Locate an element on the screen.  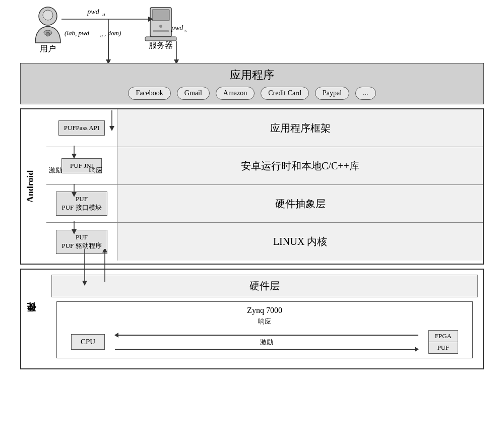
cpu-fpga-arrows: 激励 is located at coordinates (267, 342).